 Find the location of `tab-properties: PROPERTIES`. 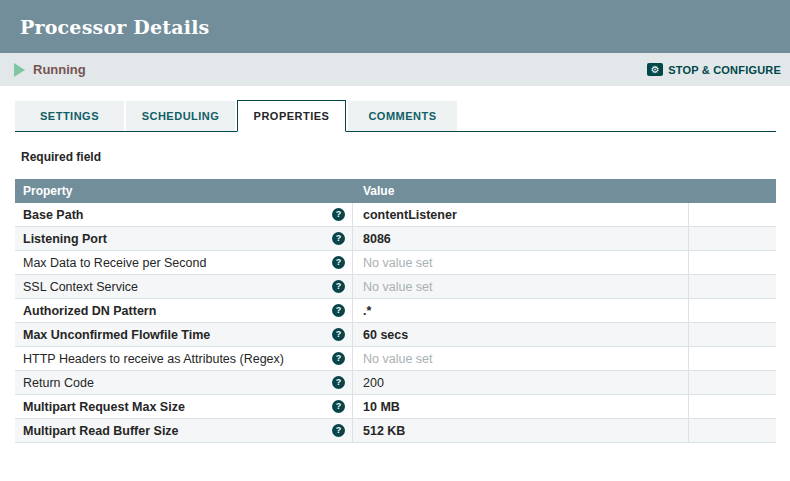

tab-properties: PROPERTIES is located at coordinates (292, 116).